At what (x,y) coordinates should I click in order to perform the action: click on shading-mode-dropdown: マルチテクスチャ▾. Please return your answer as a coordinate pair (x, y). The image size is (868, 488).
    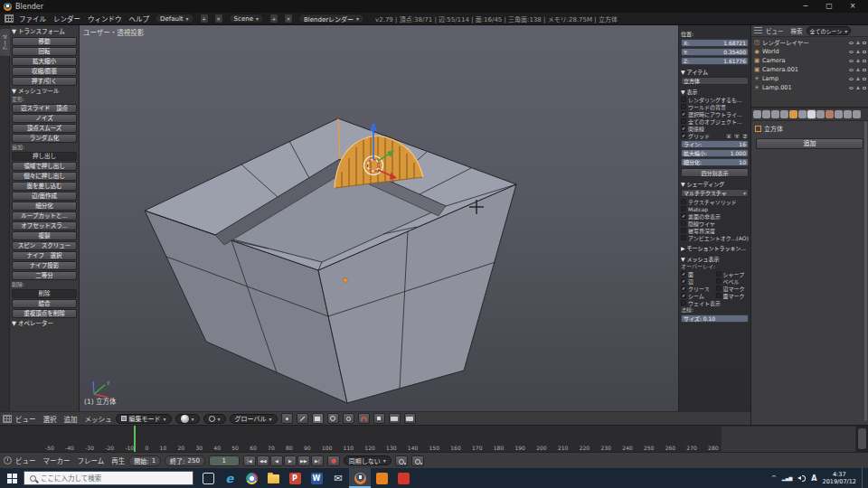
    Looking at the image, I should click on (714, 193).